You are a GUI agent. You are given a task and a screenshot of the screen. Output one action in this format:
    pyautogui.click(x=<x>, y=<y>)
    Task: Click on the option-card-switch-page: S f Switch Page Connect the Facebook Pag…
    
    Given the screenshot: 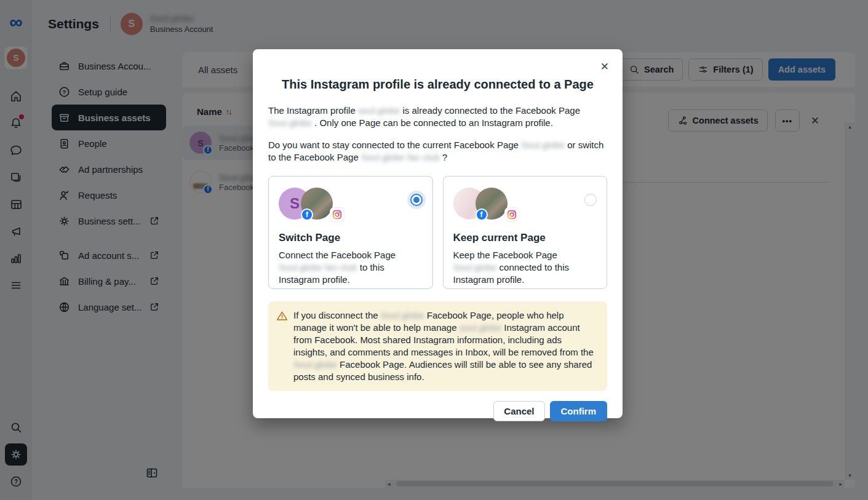 What is the action you would take?
    pyautogui.click(x=351, y=232)
    